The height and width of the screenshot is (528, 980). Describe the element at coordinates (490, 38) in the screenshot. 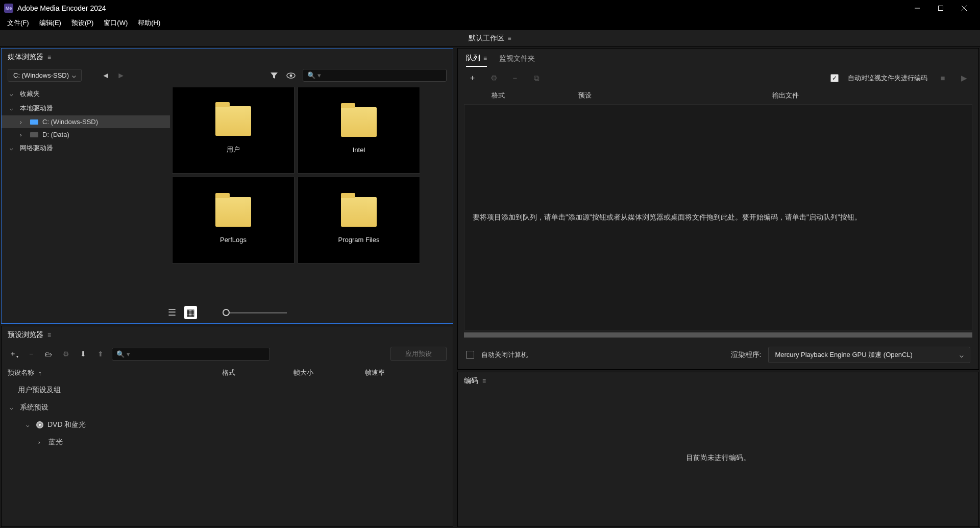

I see `workspace-selector: 默认工作区 ≡` at that location.